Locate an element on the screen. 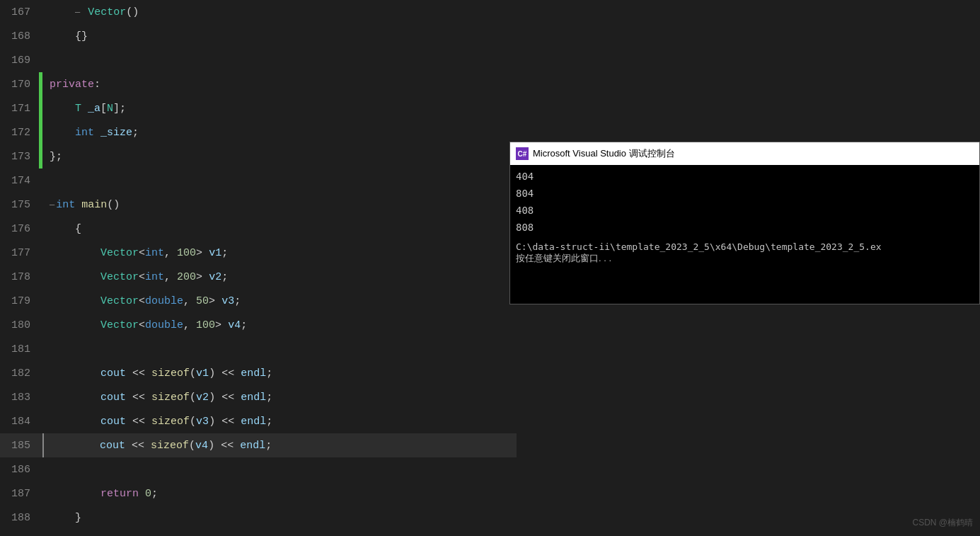 Image resolution: width=980 pixels, height=536 pixels. code-content-187: return 0; is located at coordinates (279, 494).